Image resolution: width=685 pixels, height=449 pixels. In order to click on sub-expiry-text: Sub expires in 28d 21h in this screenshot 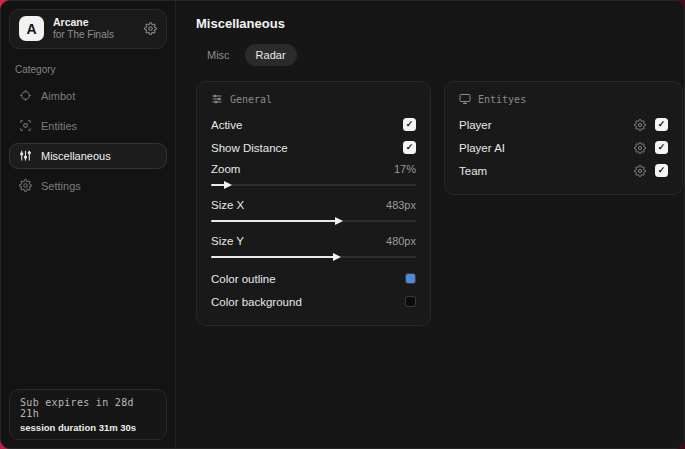, I will do `click(88, 408)`.